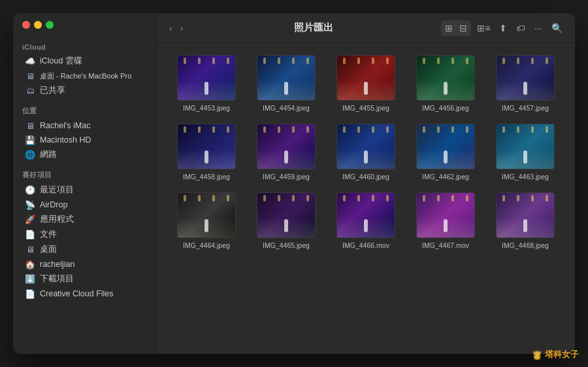 Image resolution: width=588 pixels, height=367 pixels. Describe the element at coordinates (182, 28) in the screenshot. I see `forward-button: ›` at that location.